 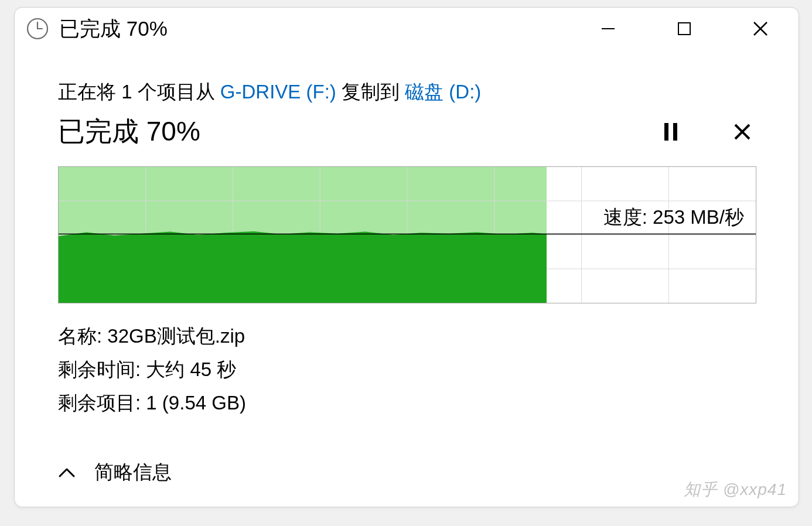 I want to click on name-label: 名称:, so click(x=83, y=336).